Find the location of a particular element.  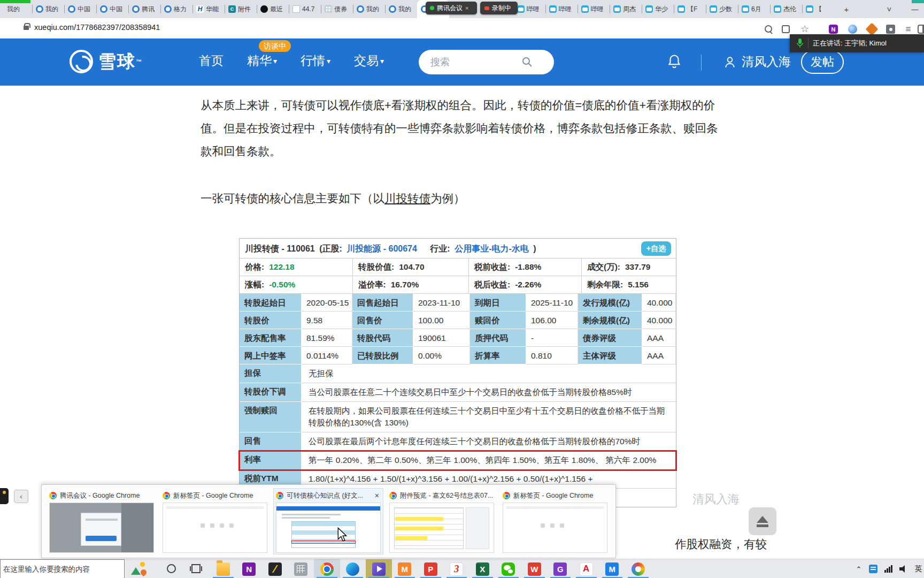

search-icon is located at coordinates (527, 62).